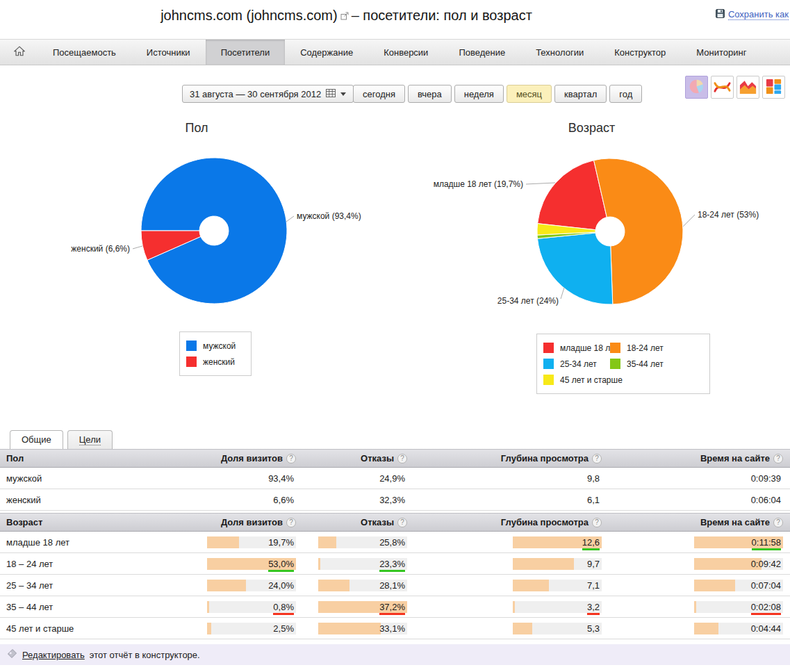  Describe the element at coordinates (363, 628) in the screenshot. I see `value-bar: 33,1%` at that location.